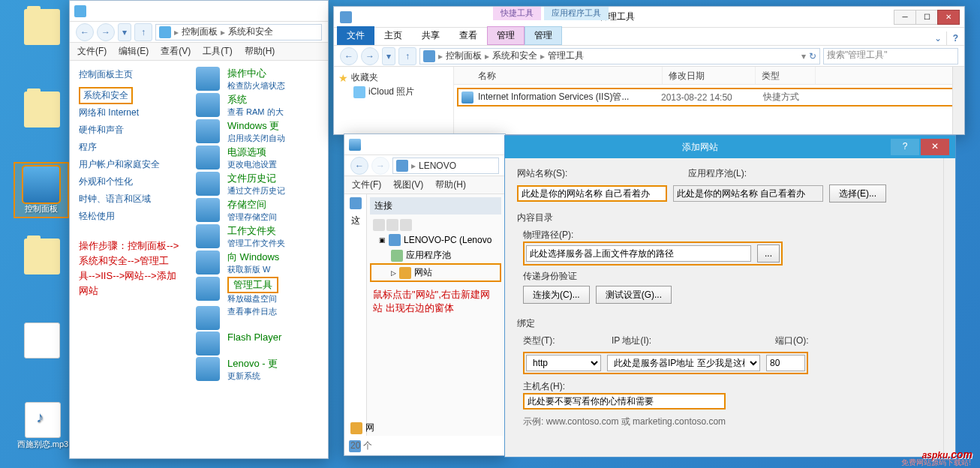 This screenshot has width=980, height=468. What do you see at coordinates (730, 147) in the screenshot?
I see `dialog-titlebar: 添加网站 ? ✕` at bounding box center [730, 147].